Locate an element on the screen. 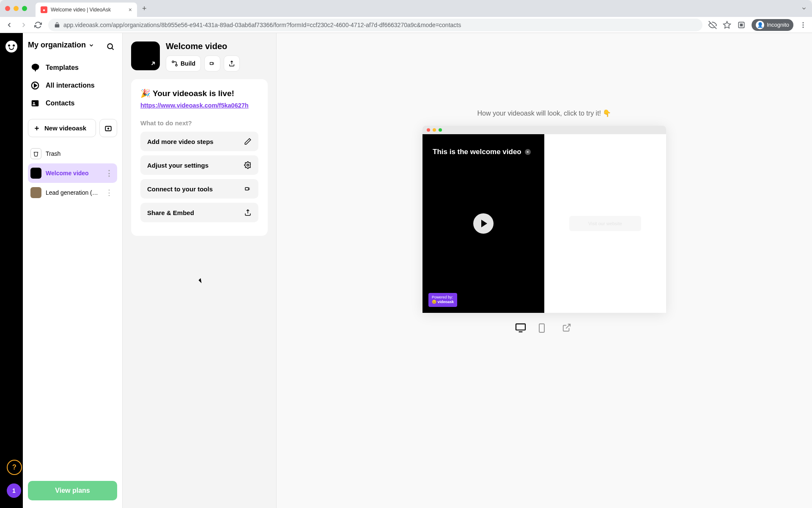 The height and width of the screenshot is (508, 812). lock-icon is located at coordinates (57, 25).